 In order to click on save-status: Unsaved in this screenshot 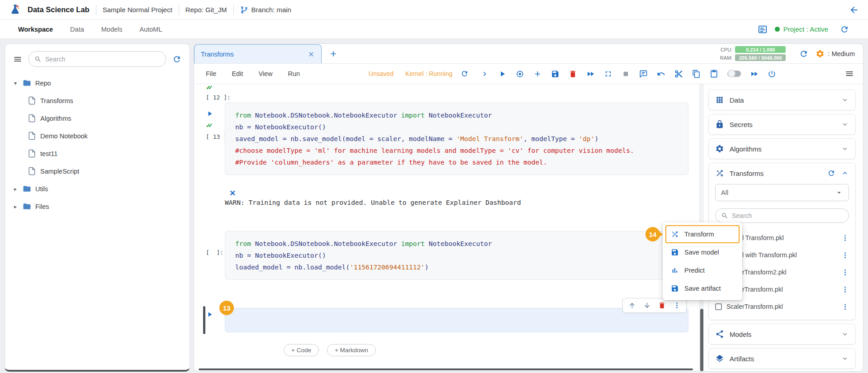, I will do `click(381, 74)`.